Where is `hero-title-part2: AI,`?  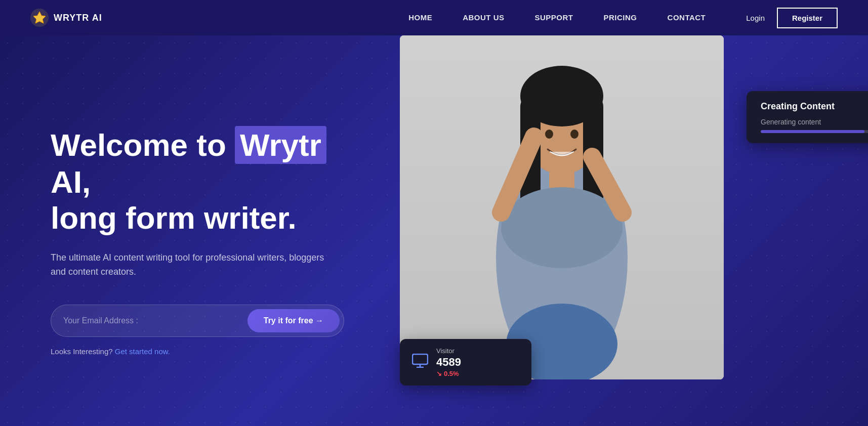
hero-title-part2: AI, is located at coordinates (71, 182).